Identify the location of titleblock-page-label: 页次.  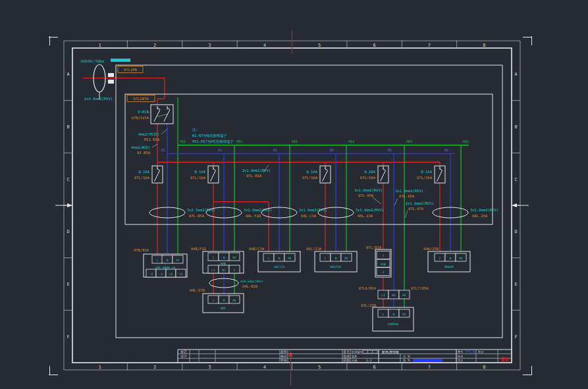
(461, 361).